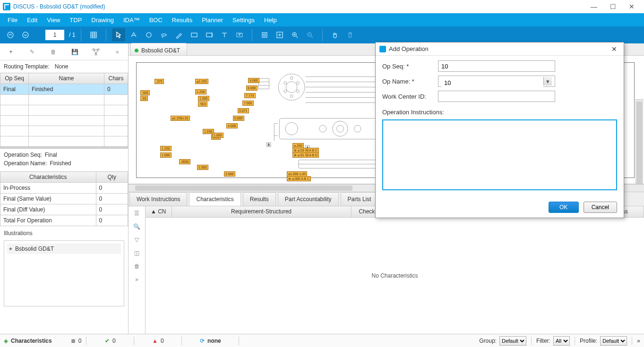 This screenshot has width=644, height=347. I want to click on menu-view: View, so click(53, 20).